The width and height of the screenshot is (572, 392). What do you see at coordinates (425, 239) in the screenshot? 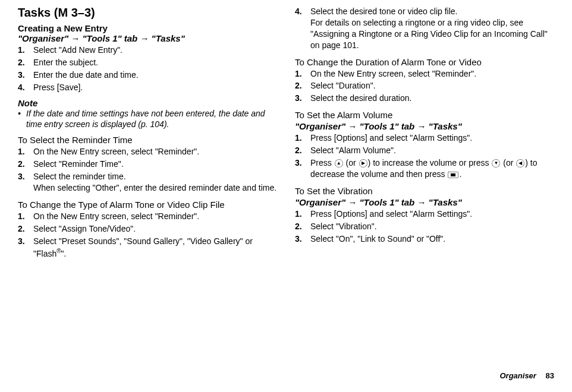
I see `step-item: 3.Select "On", "Link to Sound" or "Off".` at bounding box center [425, 239].